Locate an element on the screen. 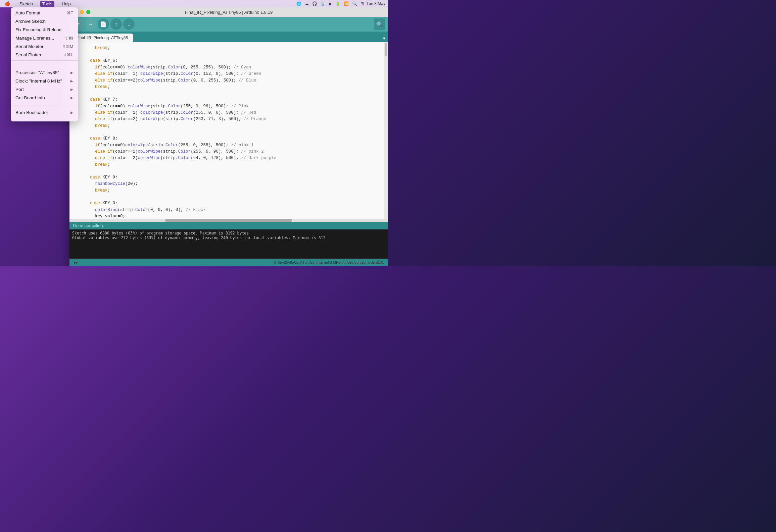 The image size is (776, 532). menu-get-board-info is located at coordinates (44, 104).